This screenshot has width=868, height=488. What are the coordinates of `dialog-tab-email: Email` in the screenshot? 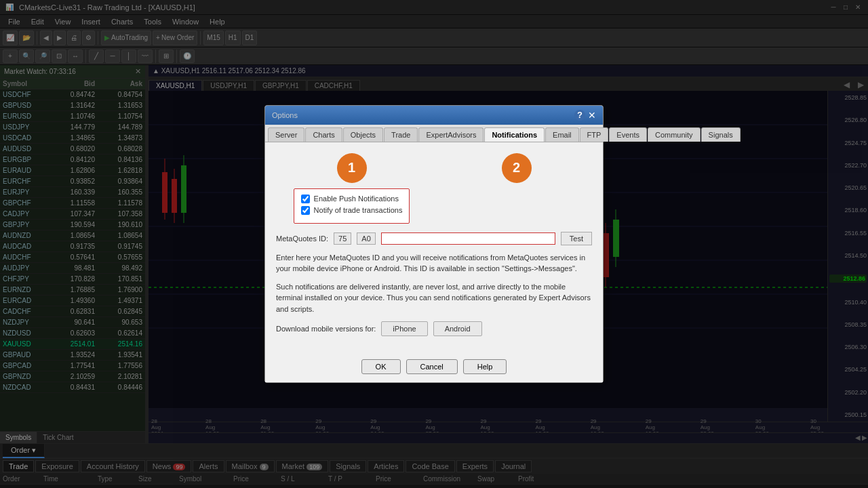 It's located at (562, 134).